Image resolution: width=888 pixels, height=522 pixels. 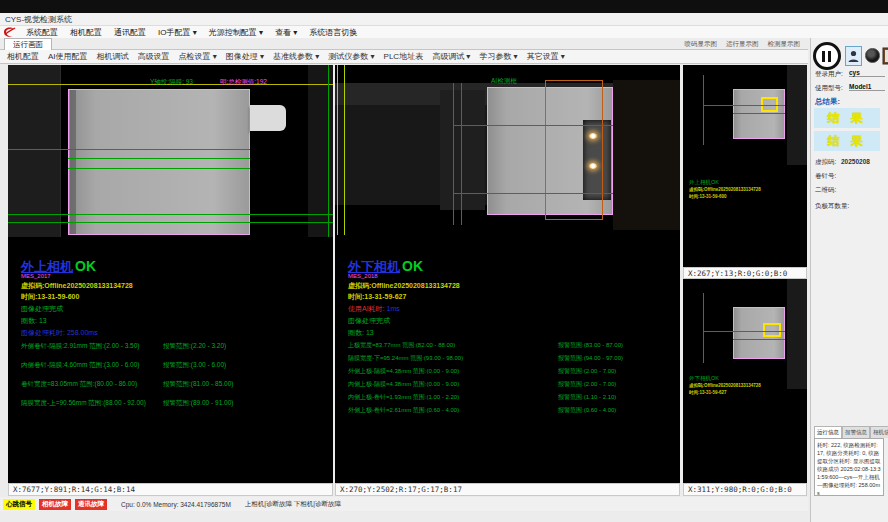 What do you see at coordinates (178, 32) in the screenshot?
I see `menu-item-io-config: IO手配置 ▾` at bounding box center [178, 32].